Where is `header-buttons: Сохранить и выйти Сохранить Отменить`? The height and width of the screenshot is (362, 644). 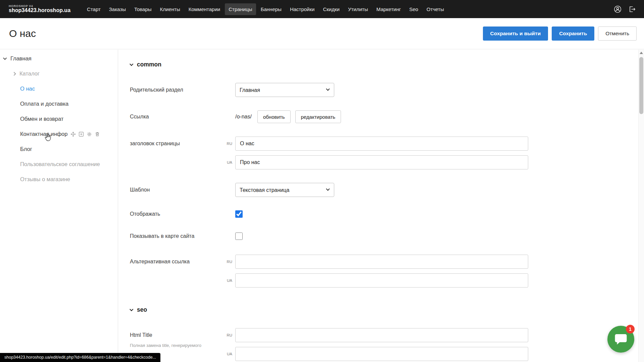
header-buttons: Сохранить и выйти Сохранить Отменить is located at coordinates (560, 34).